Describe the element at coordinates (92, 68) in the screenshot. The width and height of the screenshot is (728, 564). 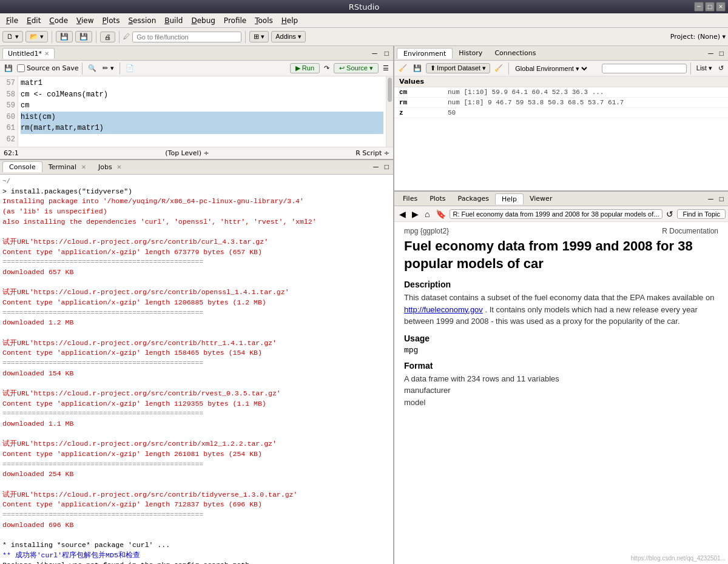
I see `editor-search-btn: 🔍` at that location.